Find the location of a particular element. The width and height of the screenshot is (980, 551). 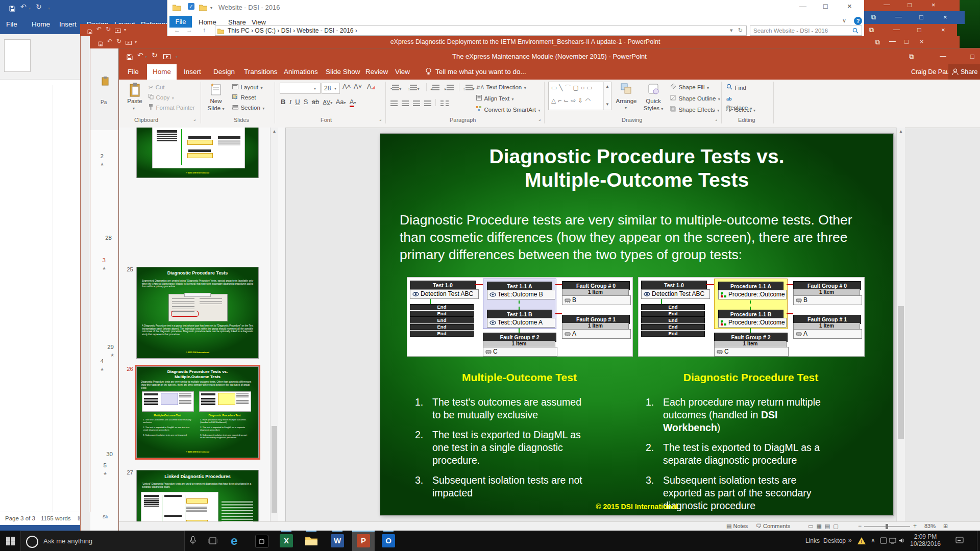

word-word-count: 1155 words is located at coordinates (56, 518).